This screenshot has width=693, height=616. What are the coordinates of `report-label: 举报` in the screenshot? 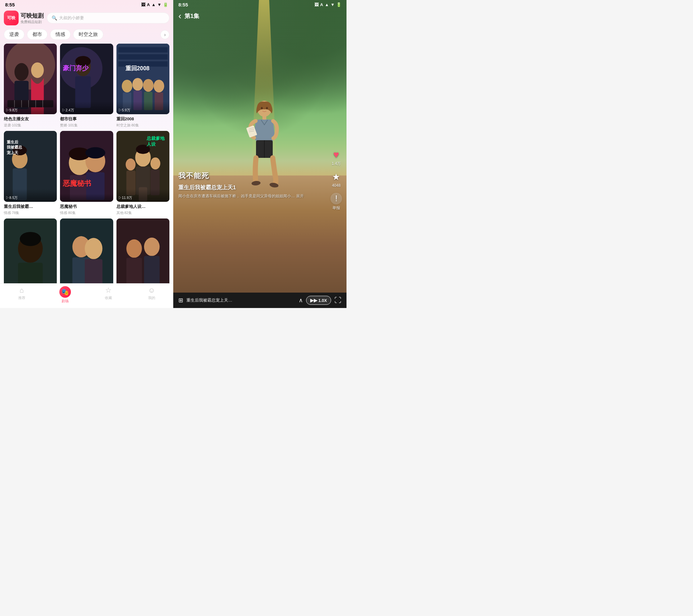 It's located at (336, 208).